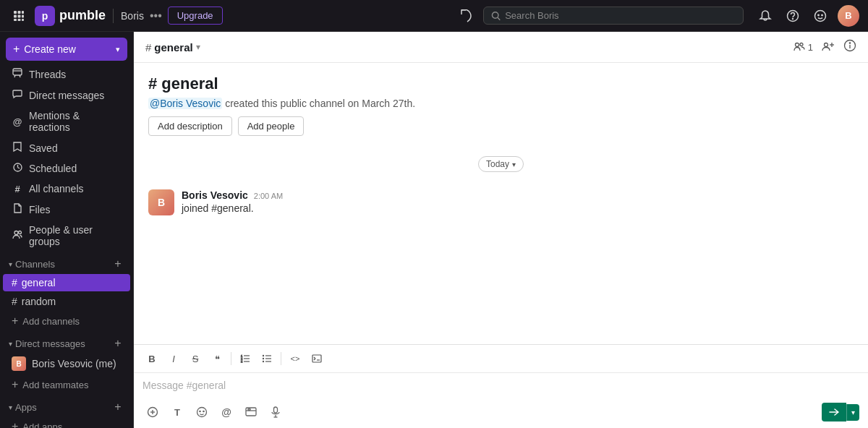 This screenshot has width=868, height=428. Describe the element at coordinates (613, 16) in the screenshot. I see `search-bar` at that location.